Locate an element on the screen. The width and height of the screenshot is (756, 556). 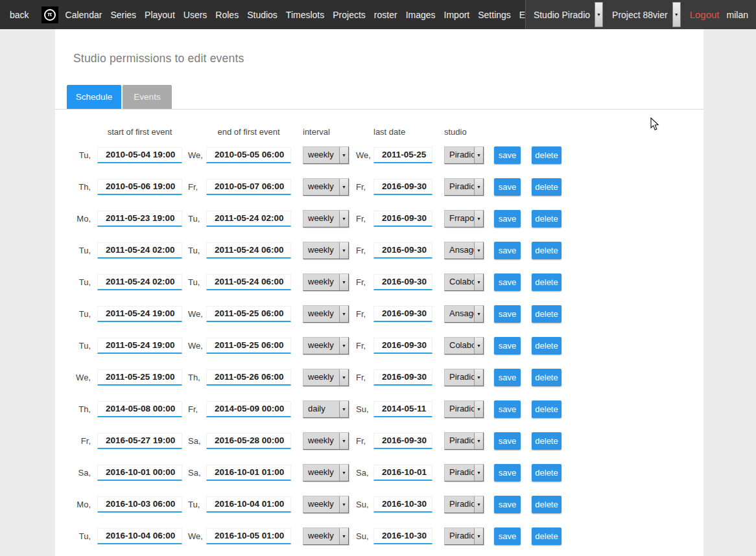
studio-select: Frrapo ▼ is located at coordinates (464, 219).